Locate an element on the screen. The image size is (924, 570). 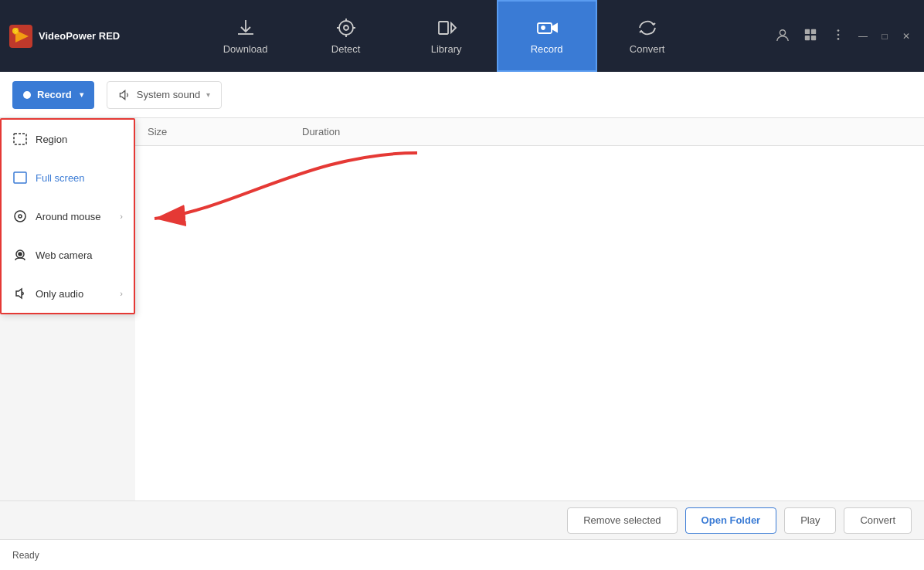
only-audio-chevron-icon: › is located at coordinates (121, 293).